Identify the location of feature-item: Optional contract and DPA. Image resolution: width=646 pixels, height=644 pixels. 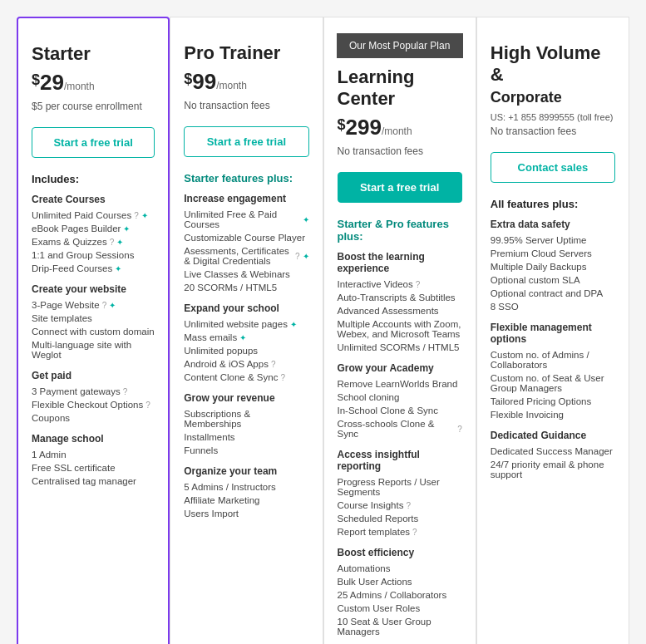
(553, 293).